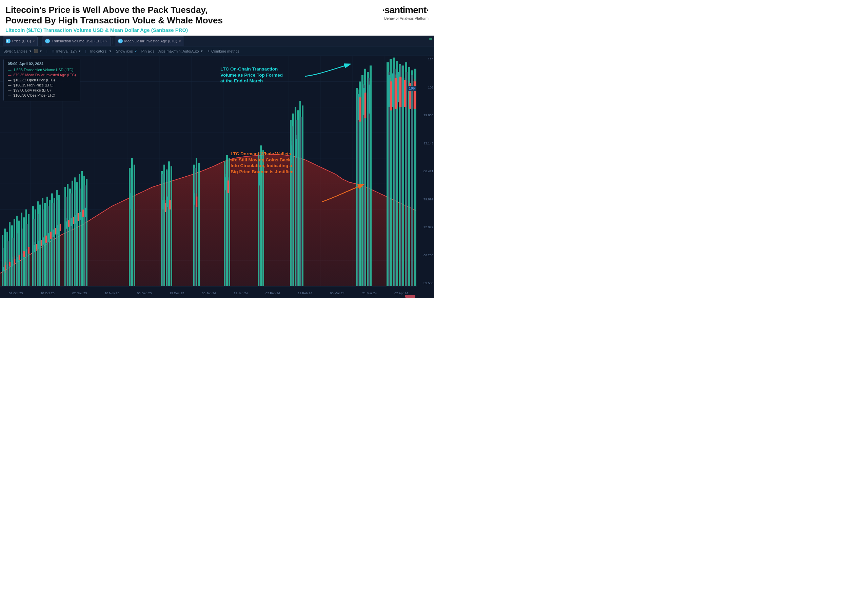 The width and height of the screenshot is (868, 596). I want to click on price-badge: 106, so click(412, 88).